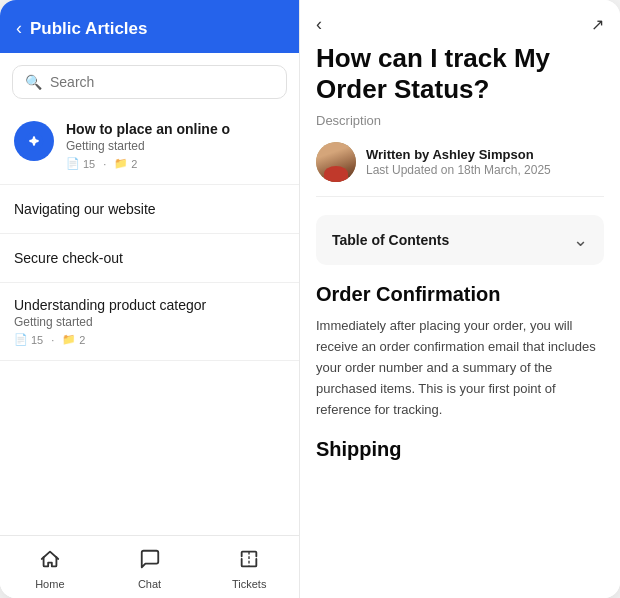 This screenshot has width=620, height=598. What do you see at coordinates (162, 82) in the screenshot?
I see `search-input` at bounding box center [162, 82].